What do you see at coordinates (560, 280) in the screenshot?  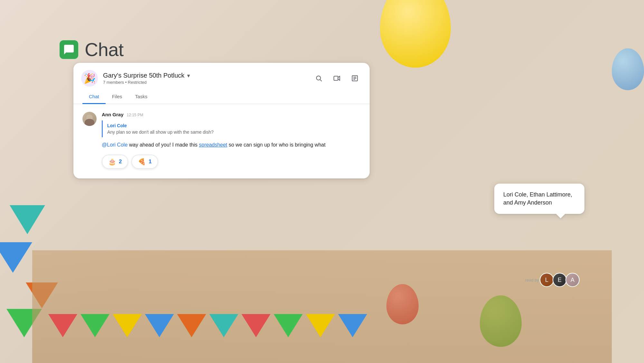 I see `read-avatar-2: E` at bounding box center [560, 280].